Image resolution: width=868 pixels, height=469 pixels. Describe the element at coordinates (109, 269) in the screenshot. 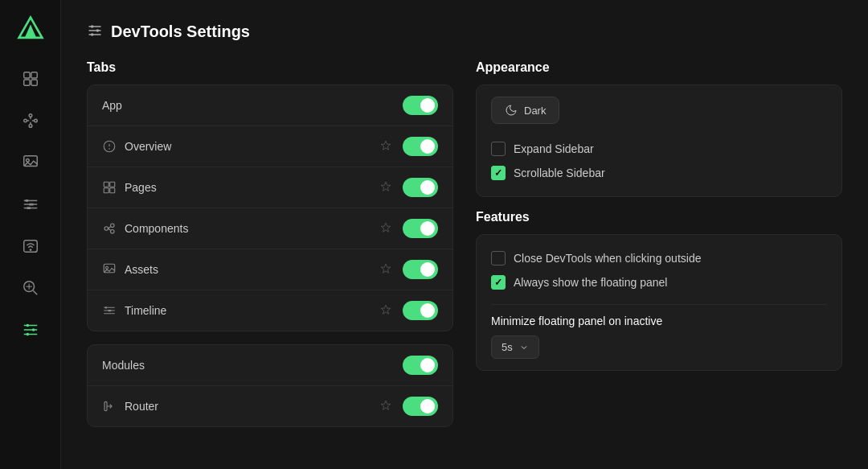

I see `assets-row-icon` at that location.